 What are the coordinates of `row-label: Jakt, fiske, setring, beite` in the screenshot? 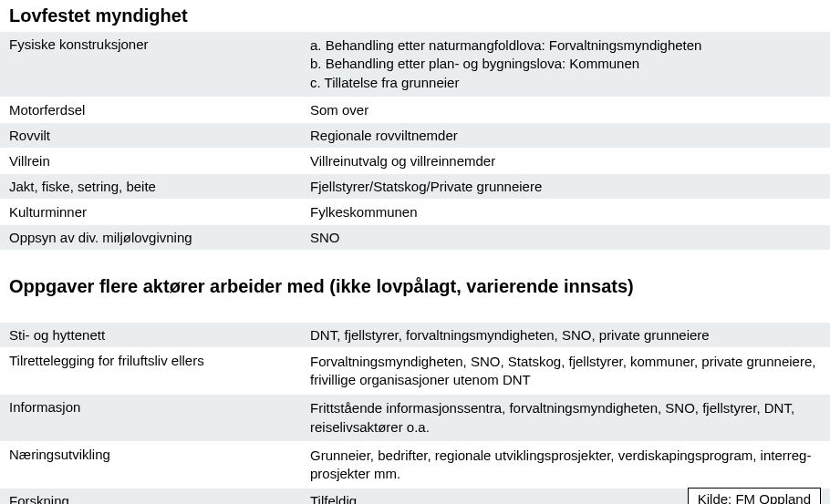 It's located at (150, 186).